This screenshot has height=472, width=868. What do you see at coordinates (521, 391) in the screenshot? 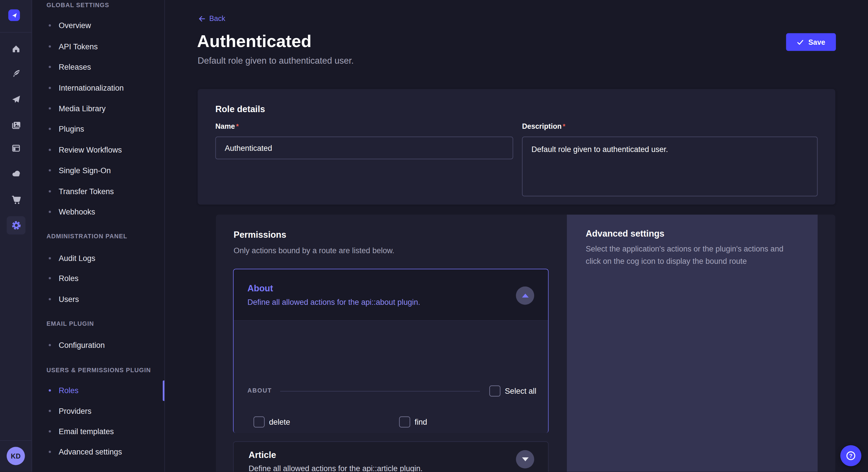
I see `select-all-label: Select all` at bounding box center [521, 391].